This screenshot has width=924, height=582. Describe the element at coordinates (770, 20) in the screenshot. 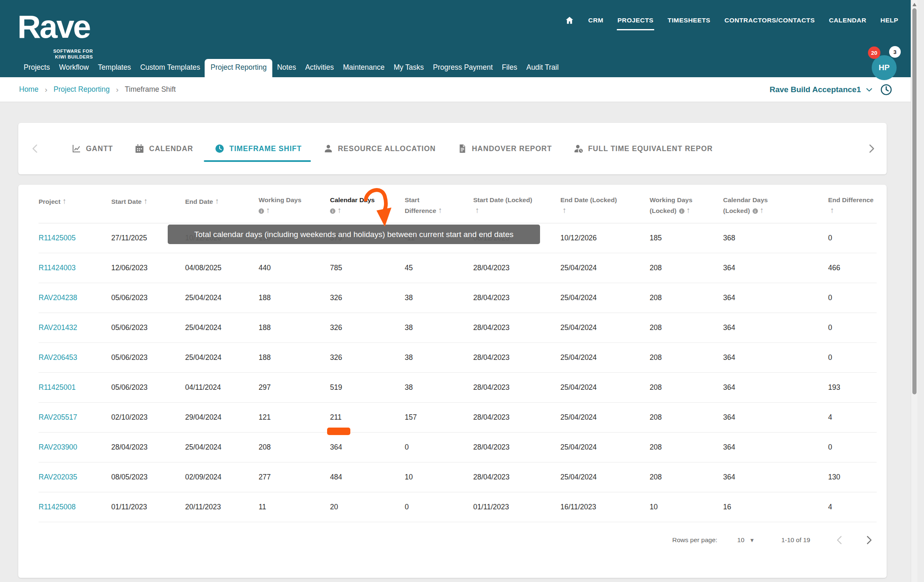

I see `top-nav-contractors-contacts: CONTRACTORS/CONTACTS` at that location.